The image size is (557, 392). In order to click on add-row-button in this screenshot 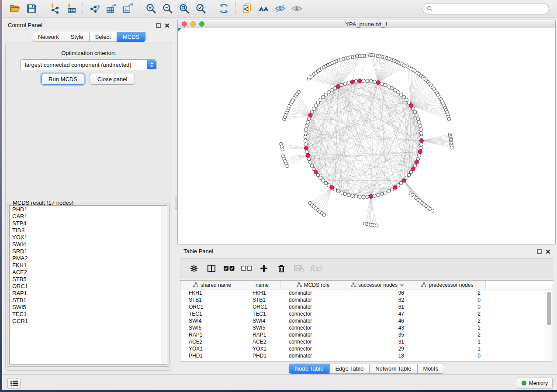, I will do `click(264, 268)`.